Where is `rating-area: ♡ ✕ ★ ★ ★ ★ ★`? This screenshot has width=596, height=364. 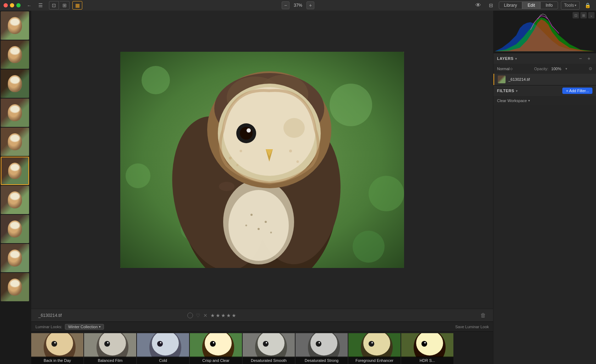 rating-area: ♡ ✕ ★ ★ ★ ★ ★ is located at coordinates (212, 315).